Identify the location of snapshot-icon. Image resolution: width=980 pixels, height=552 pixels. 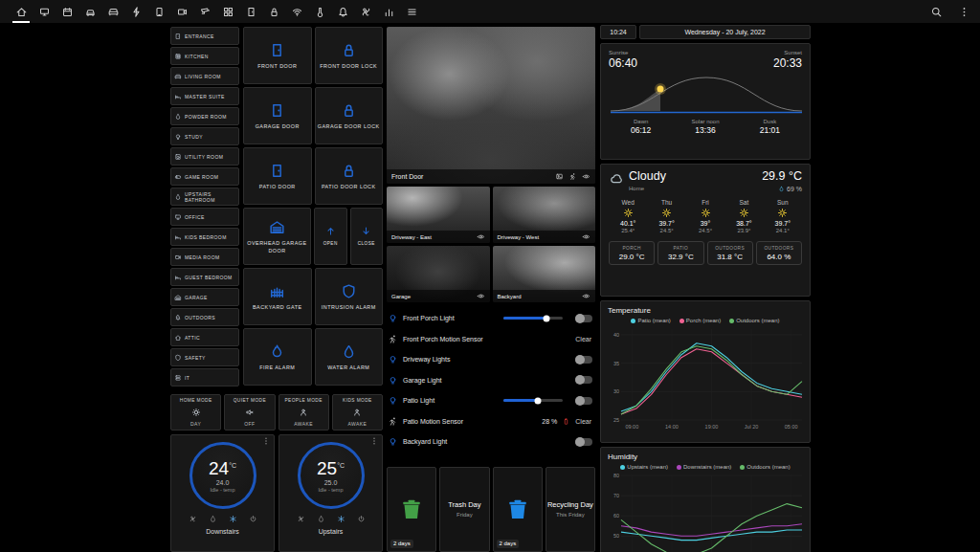
(559, 176).